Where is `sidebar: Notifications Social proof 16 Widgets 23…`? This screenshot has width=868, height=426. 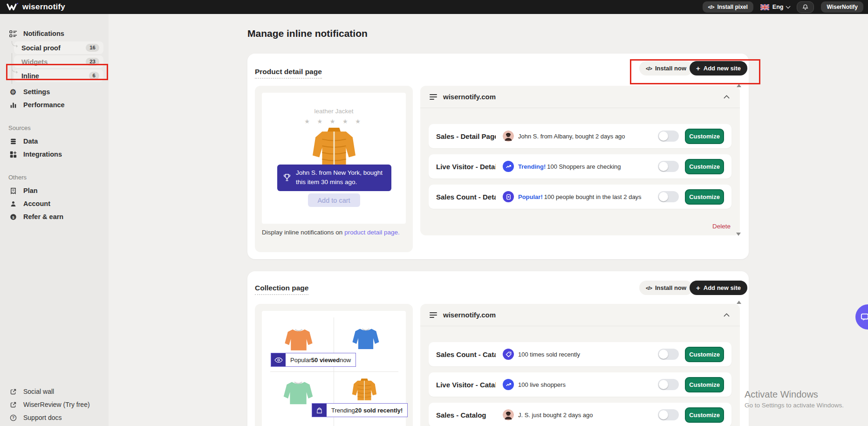
sidebar: Notifications Social proof 16 Widgets 23… is located at coordinates (54, 220).